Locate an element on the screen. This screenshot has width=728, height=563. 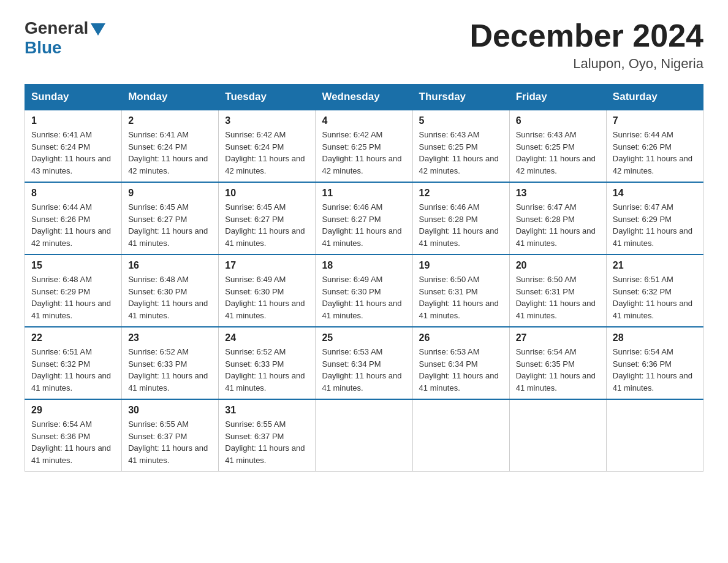
day-info: Sunrise: 6:47 AM Sunset: 6:29 PM Dayligh… is located at coordinates (654, 225).